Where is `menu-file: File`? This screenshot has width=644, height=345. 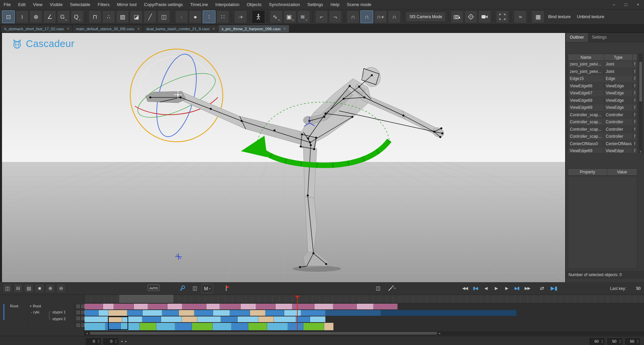 menu-file: File is located at coordinates (7, 5).